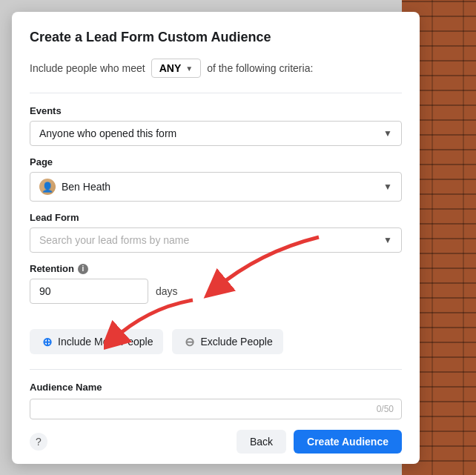 This screenshot has height=475, width=476. I want to click on days-label: days, so click(167, 291).